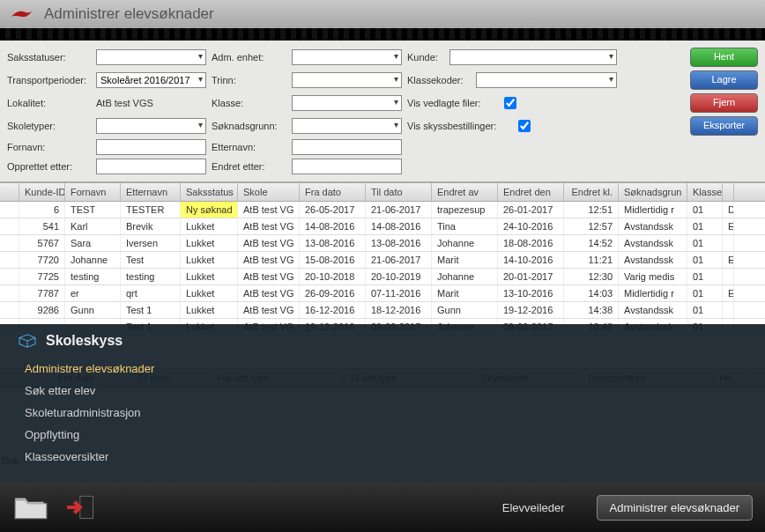 The image size is (765, 532). I want to click on select-kunde, so click(533, 57).